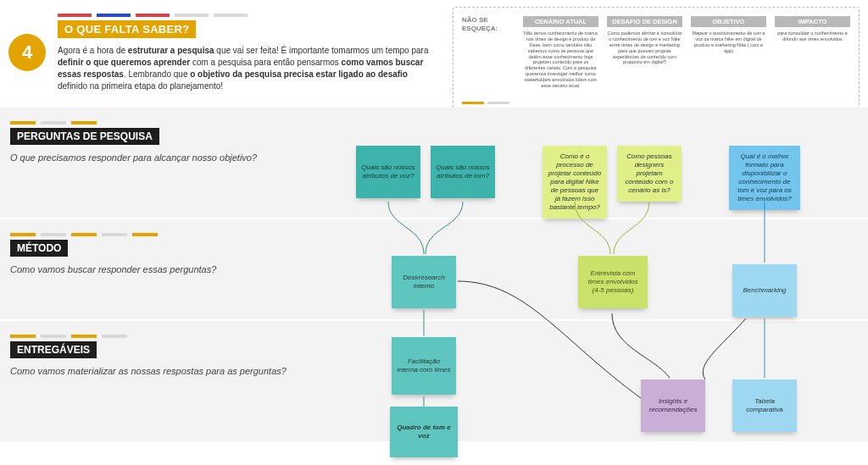  Describe the element at coordinates (163, 269) in the screenshot. I see `band-sub: Como vamos buscar responder essas pergun…` at that location.